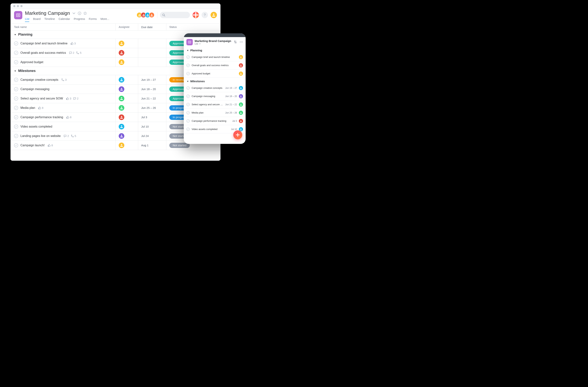 Image resolution: width=588 pixels, height=387 pixels. What do you see at coordinates (215, 96) in the screenshot?
I see `mobile-task-row: Campaign messagingJun 18 – 20` at bounding box center [215, 96].